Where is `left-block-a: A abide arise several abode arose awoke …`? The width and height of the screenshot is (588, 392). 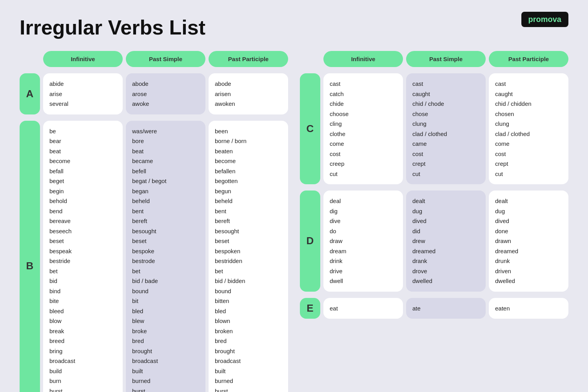
left-block-a: A abide arise several abode arose awoke … is located at coordinates (154, 94).